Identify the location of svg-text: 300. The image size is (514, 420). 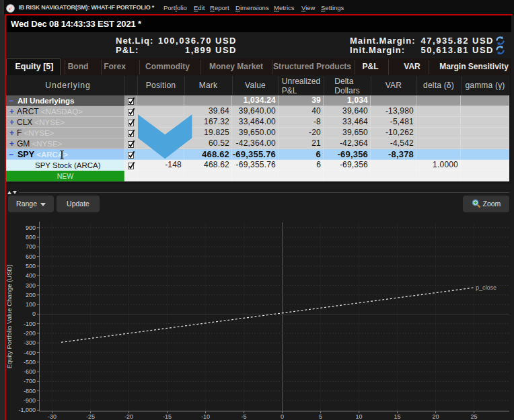
(31, 286).